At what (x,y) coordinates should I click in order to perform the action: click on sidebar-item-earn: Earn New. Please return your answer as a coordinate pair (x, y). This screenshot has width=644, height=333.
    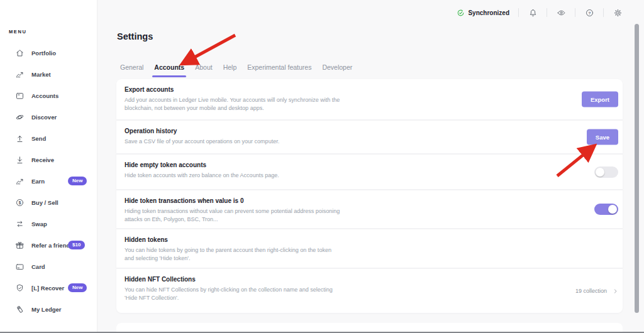
    Looking at the image, I should click on (54, 181).